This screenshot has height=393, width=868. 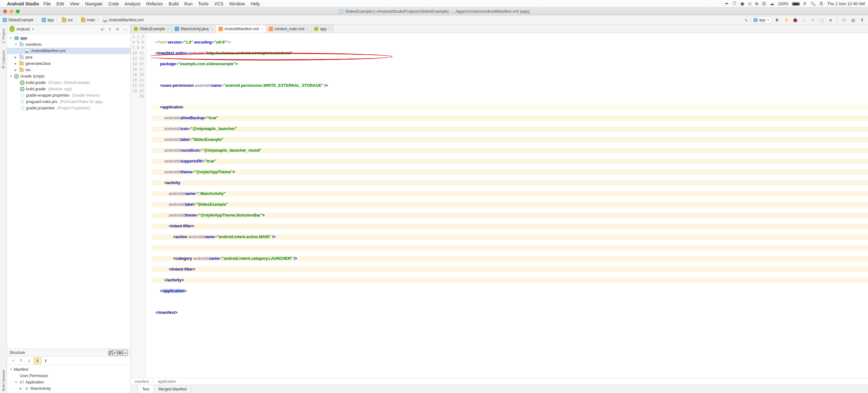 I want to click on editor-crumb-application: application, so click(x=167, y=382).